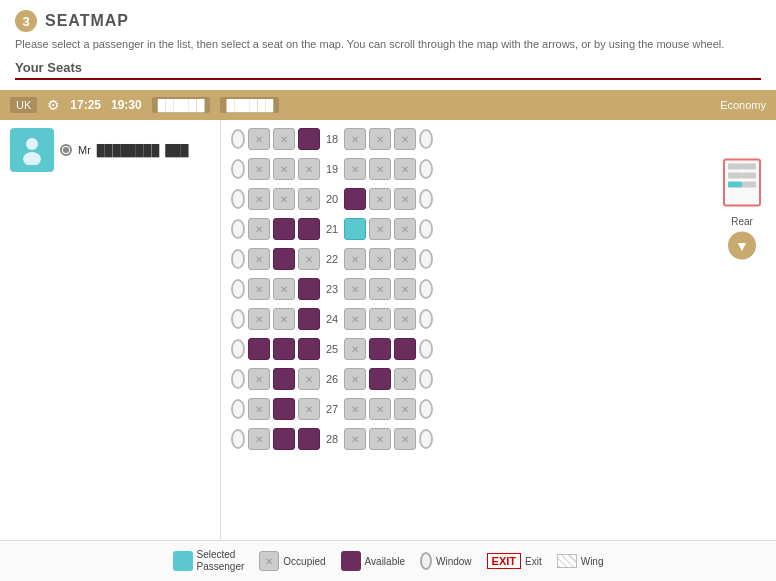  I want to click on nav-controls: ▲ Front Rear ▼, so click(742, 190).